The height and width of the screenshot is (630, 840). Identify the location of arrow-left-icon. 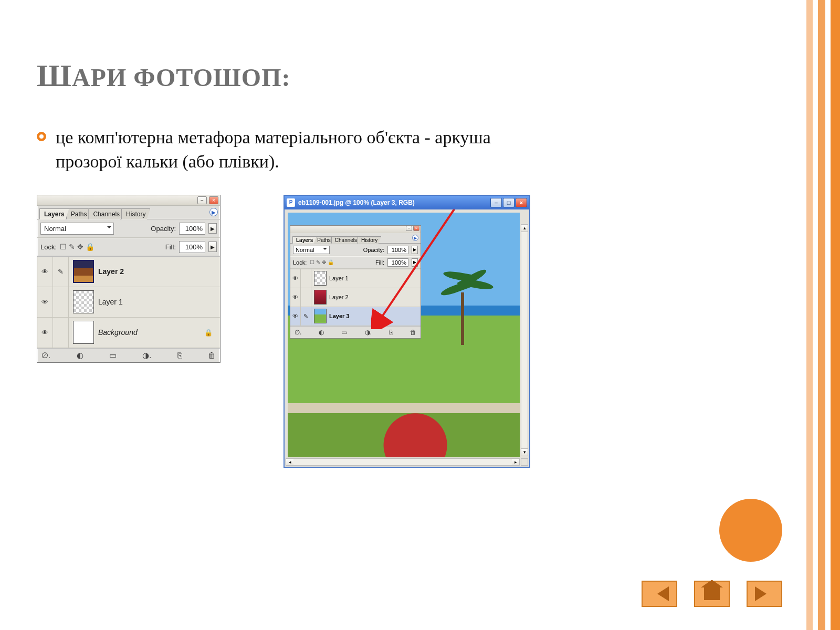
(659, 594).